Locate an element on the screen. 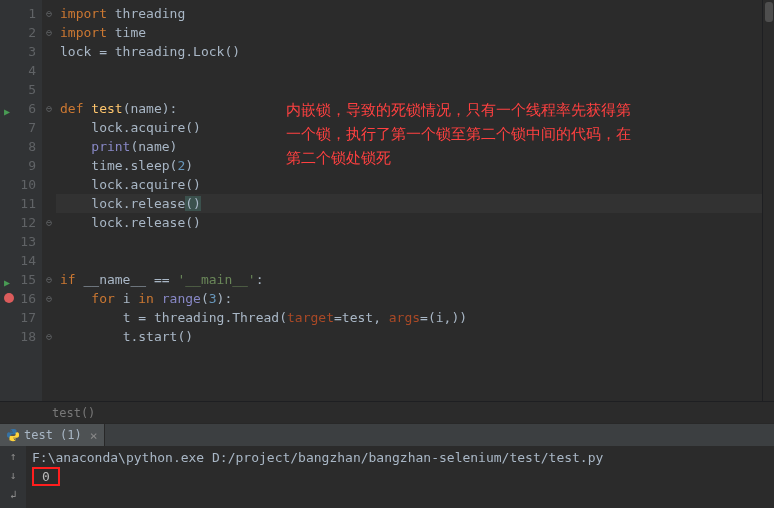 This screenshot has height=508, width=774. code-line: t = threading.Thread(target=test, args=(… is located at coordinates (409, 318).